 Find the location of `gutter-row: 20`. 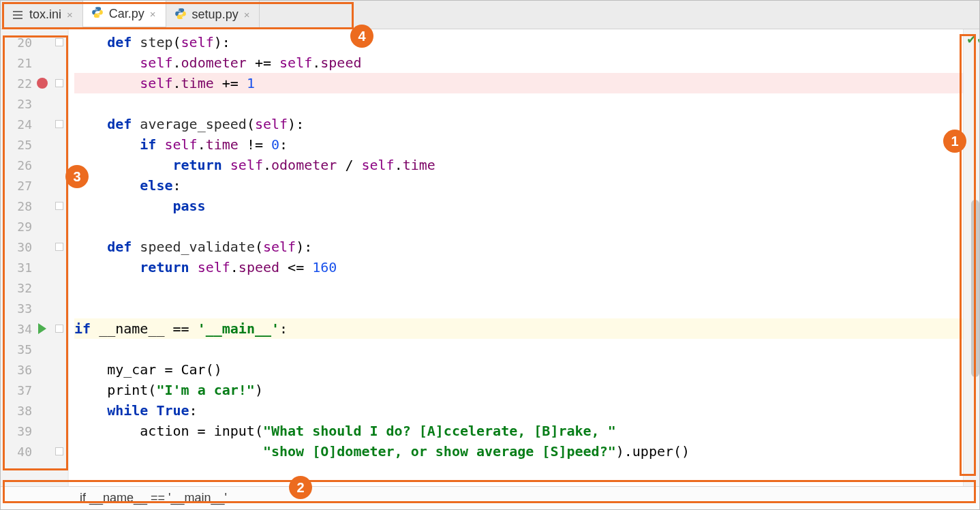

gutter-row: 20 is located at coordinates (34, 42).